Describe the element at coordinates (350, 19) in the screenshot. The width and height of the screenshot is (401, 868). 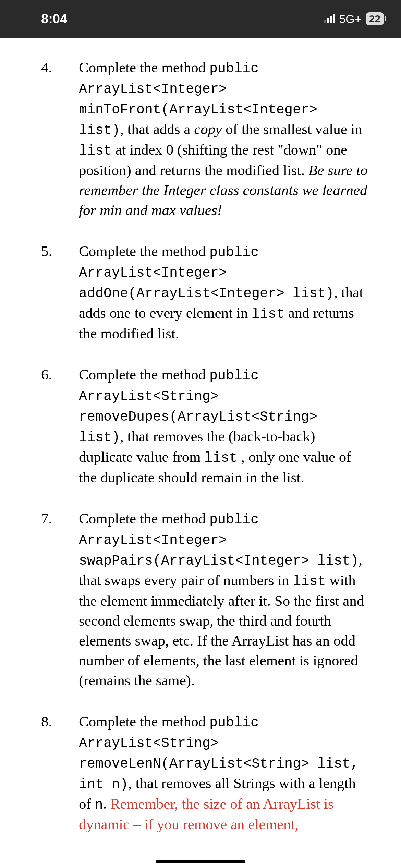
I see `network-label: 5G+` at that location.